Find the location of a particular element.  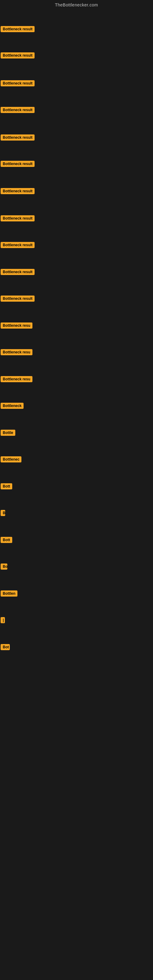

bottleneck-result-badge-17: Bottlenec is located at coordinates (11, 460).